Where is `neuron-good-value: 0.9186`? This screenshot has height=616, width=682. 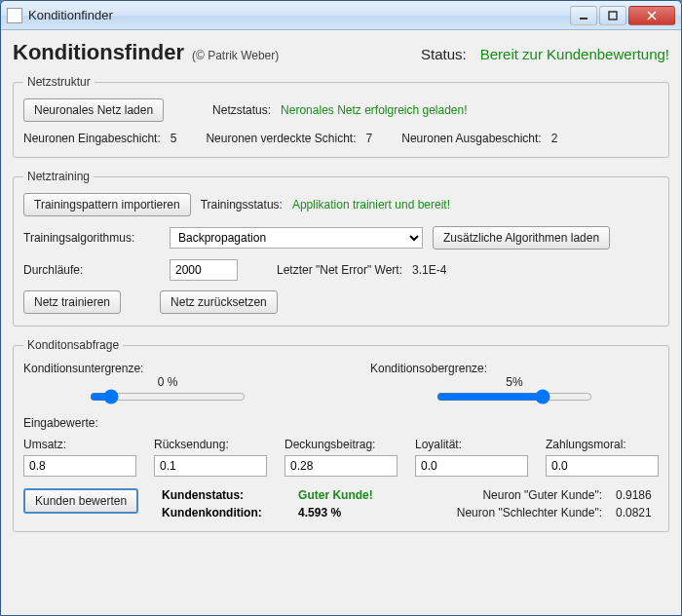
neuron-good-value: 0.9186 is located at coordinates (637, 495).